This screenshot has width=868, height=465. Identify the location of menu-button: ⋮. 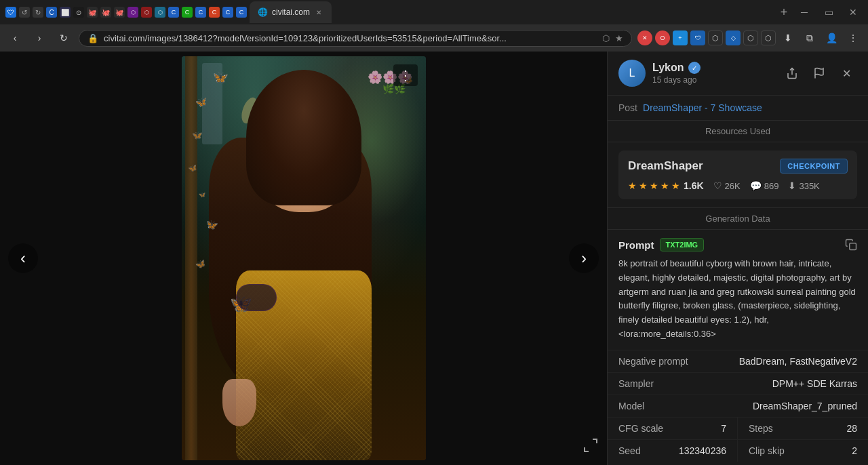
(853, 38).